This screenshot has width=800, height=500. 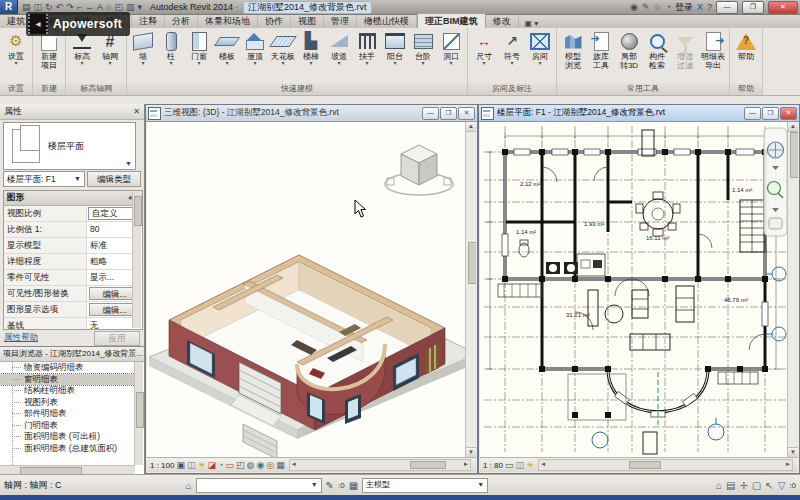 I want to click on design-options-icon: ▦, so click(x=354, y=486).